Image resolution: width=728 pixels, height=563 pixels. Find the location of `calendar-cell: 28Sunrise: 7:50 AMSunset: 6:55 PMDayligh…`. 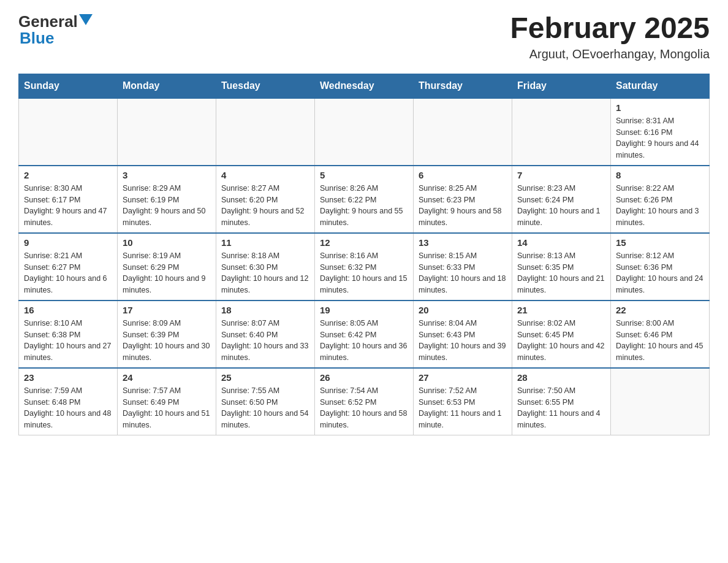

calendar-cell: 28Sunrise: 7:50 AMSunset: 6:55 PMDayligh… is located at coordinates (561, 402).